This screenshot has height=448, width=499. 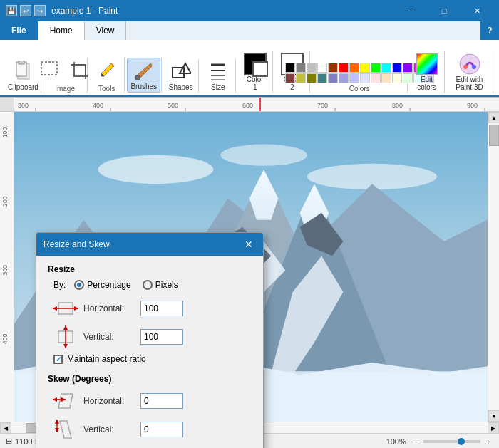 I want to click on minimize-button: ─, so click(x=411, y=11).